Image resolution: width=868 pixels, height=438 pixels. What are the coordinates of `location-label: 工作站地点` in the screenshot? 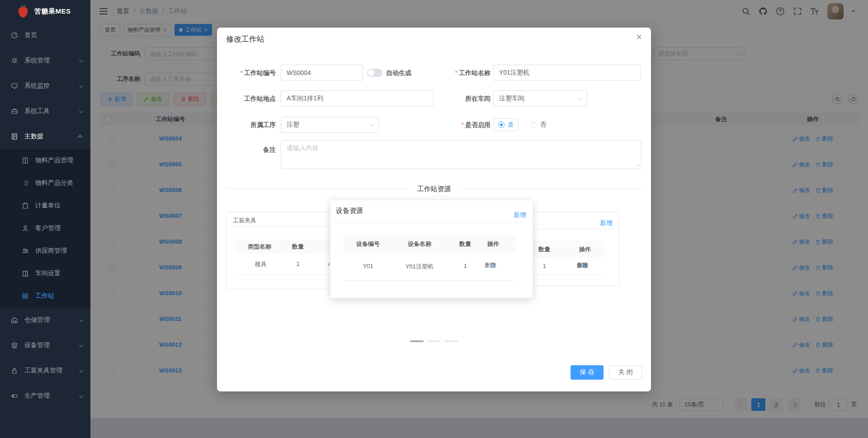 It's located at (246, 99).